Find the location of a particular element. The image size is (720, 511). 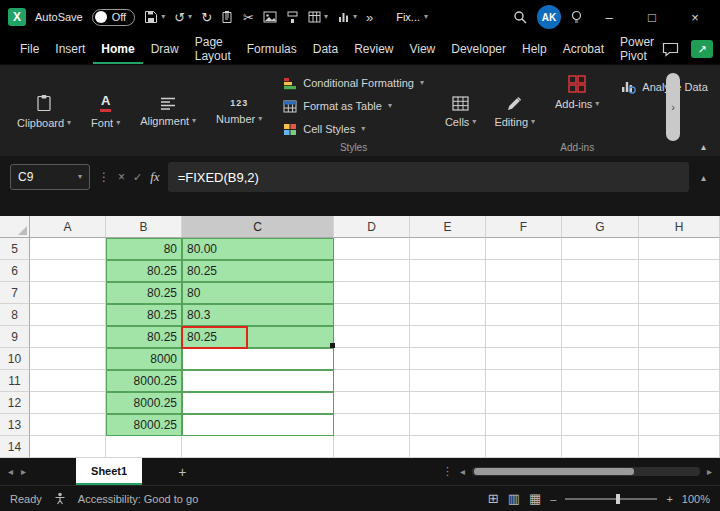

row-header-13: 13 is located at coordinates (15, 425).